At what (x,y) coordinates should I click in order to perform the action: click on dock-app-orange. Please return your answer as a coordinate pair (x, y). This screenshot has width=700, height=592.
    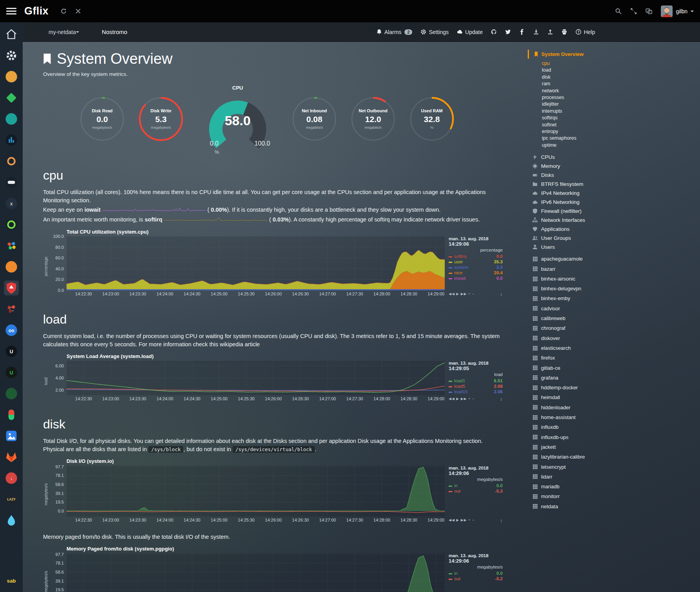
    Looking at the image, I should click on (11, 77).